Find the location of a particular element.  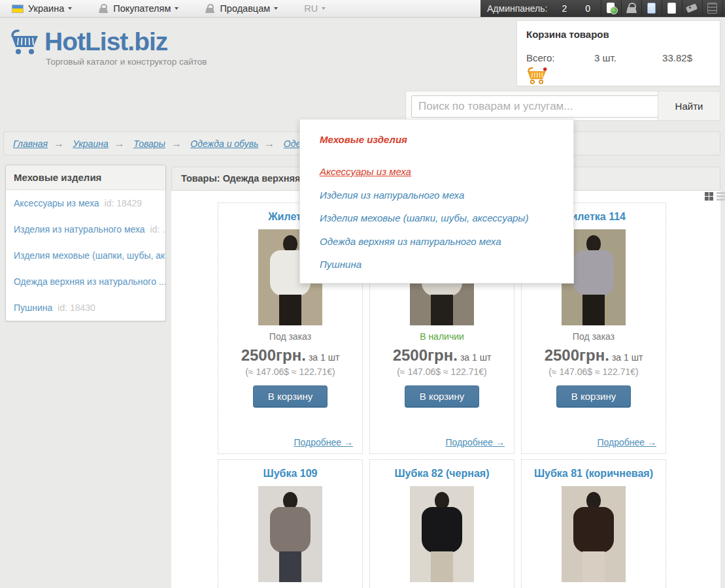

topbar-menu: Продавцам is located at coordinates (241, 8).